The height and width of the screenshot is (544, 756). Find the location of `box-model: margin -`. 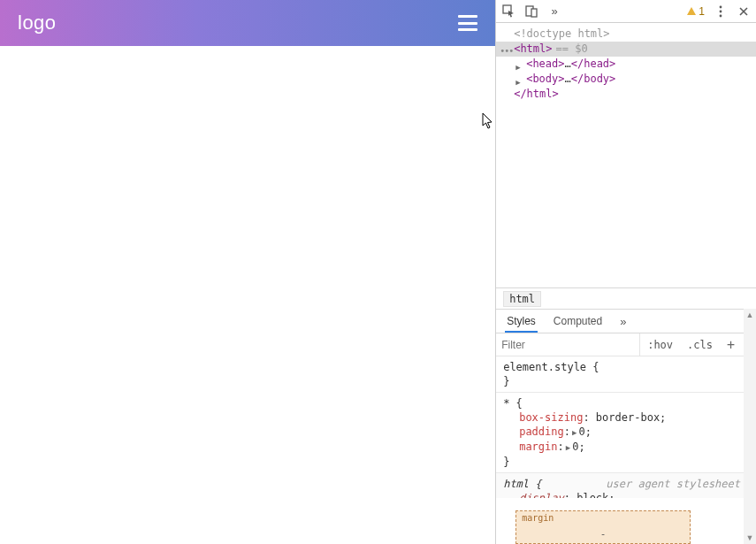

box-model: margin - is located at coordinates (626, 521).